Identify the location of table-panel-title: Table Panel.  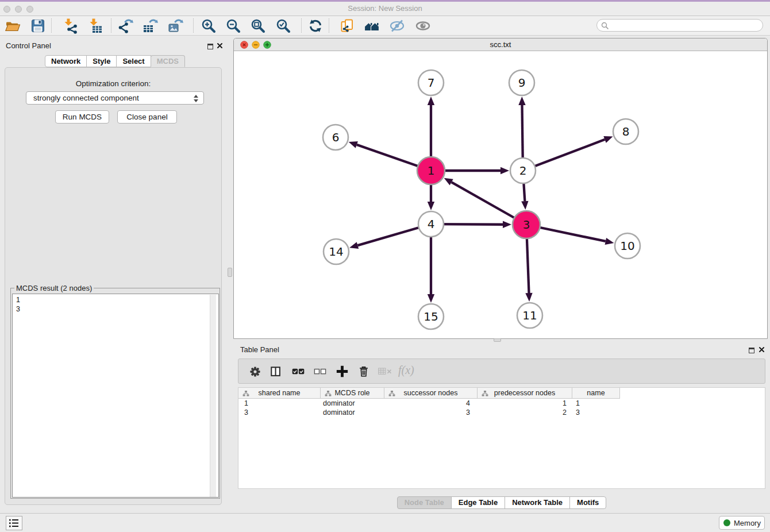
(260, 349).